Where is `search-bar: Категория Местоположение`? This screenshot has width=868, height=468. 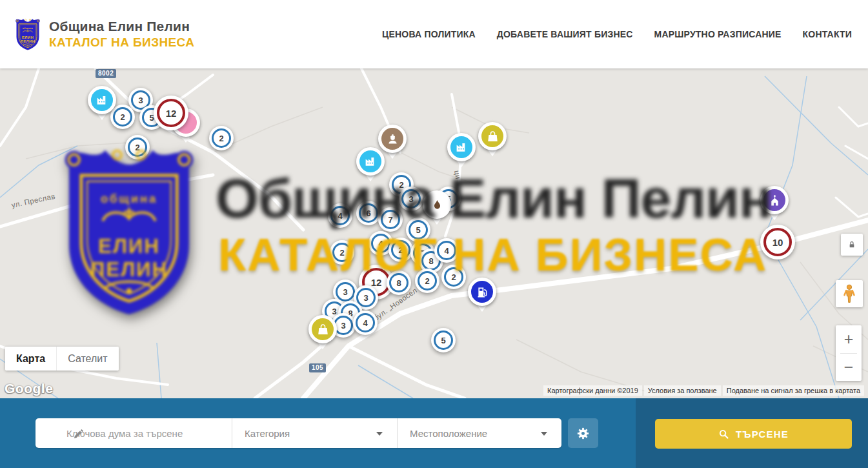 search-bar: Категория Местоположение is located at coordinates (434, 433).